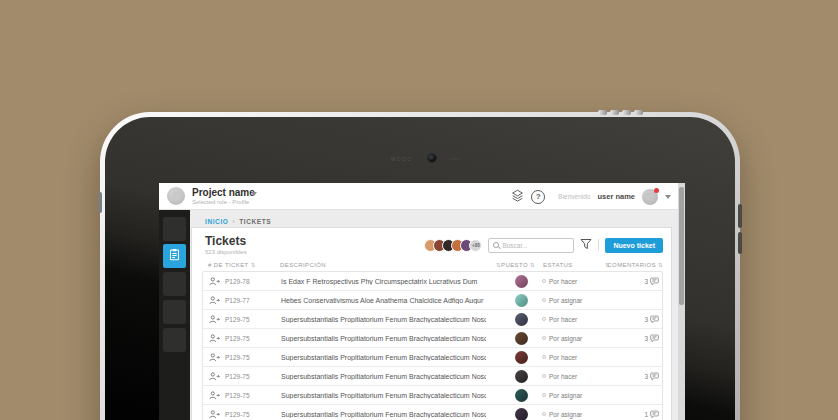 This screenshot has height=420, width=838. Describe the element at coordinates (586, 245) in the screenshot. I see `filter-icon` at that location.